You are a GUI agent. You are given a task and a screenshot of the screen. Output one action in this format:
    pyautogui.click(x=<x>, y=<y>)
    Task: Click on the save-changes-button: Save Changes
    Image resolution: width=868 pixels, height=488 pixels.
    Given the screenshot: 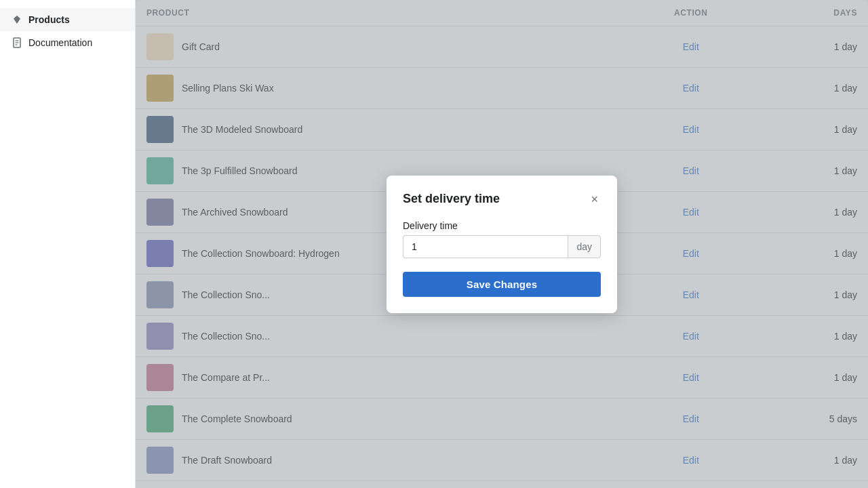 What is the action you would take?
    pyautogui.click(x=502, y=285)
    